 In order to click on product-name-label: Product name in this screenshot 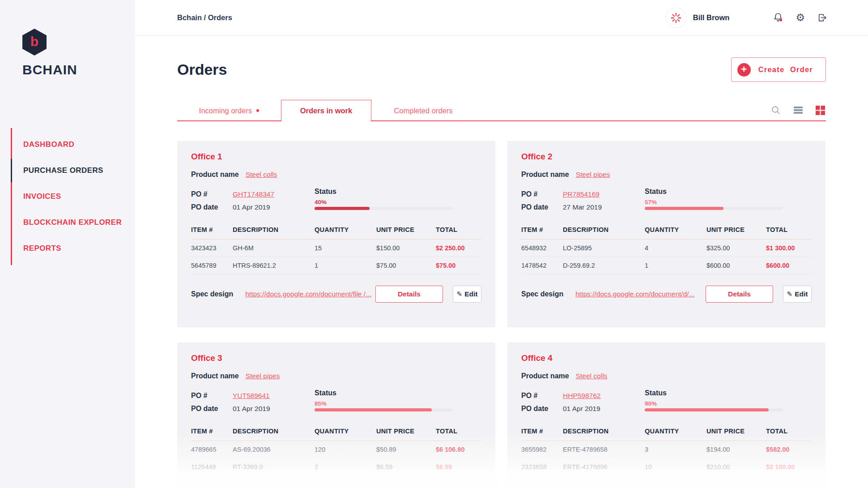, I will do `click(545, 376)`.